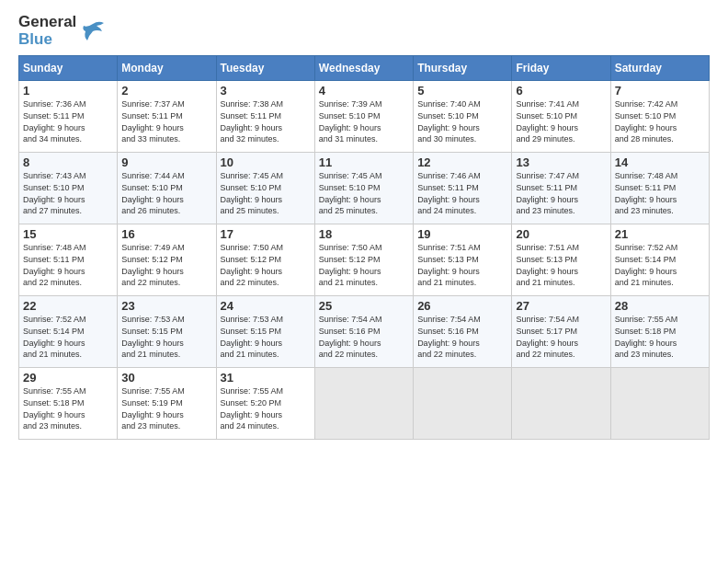 The height and width of the screenshot is (563, 728). Describe the element at coordinates (265, 68) in the screenshot. I see `weekday-header-tuesday: Tuesday` at that location.